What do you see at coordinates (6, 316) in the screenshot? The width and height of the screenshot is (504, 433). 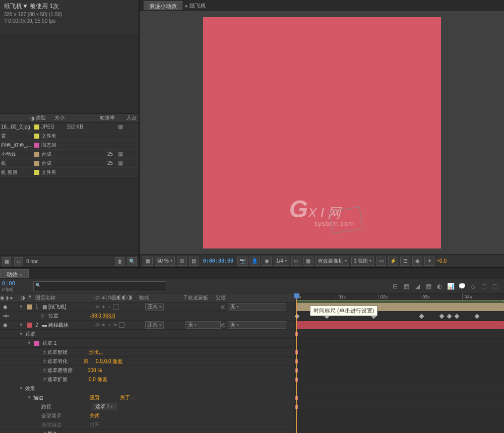 I see `keyframe-nav: ◂◆▸` at bounding box center [6, 316].